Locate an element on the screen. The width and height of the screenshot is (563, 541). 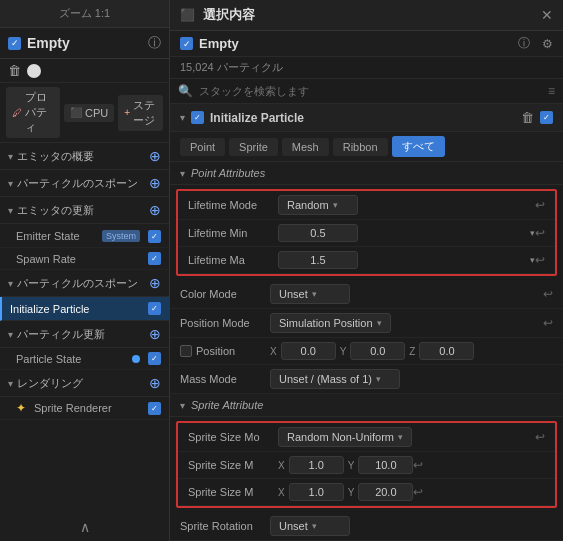
right-header: ⬛ 選択内容 ✕ is located at coordinates (366, 16).